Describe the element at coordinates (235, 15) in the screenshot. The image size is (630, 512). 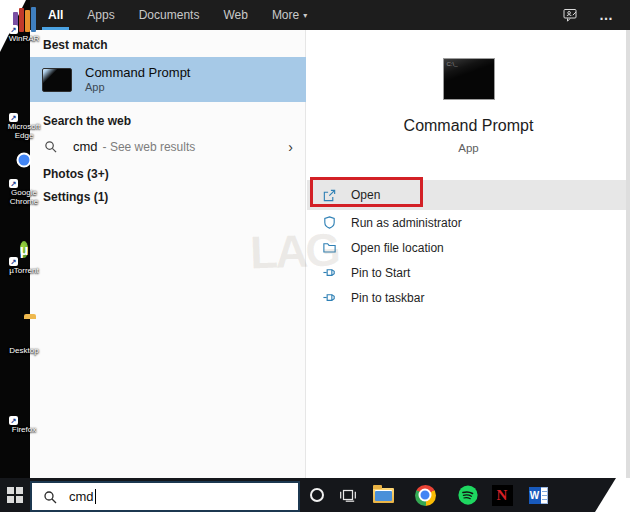
I see `tab-web: Web` at that location.